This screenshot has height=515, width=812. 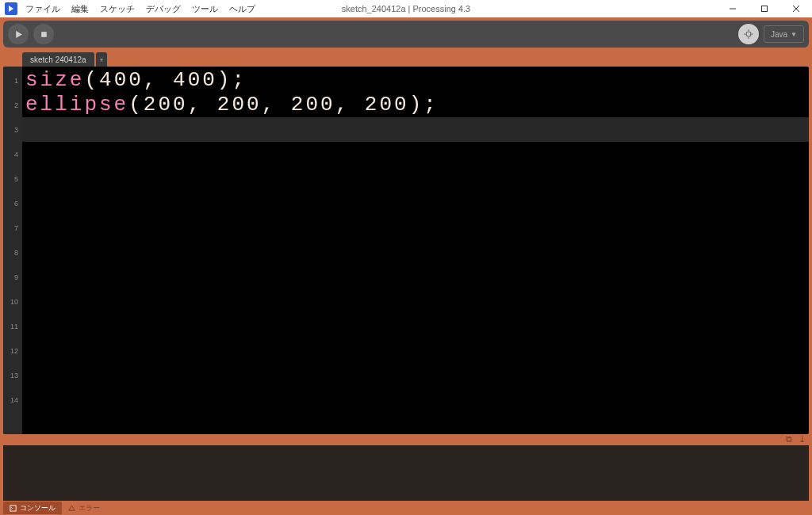 I want to click on close-button, so click(x=796, y=9).